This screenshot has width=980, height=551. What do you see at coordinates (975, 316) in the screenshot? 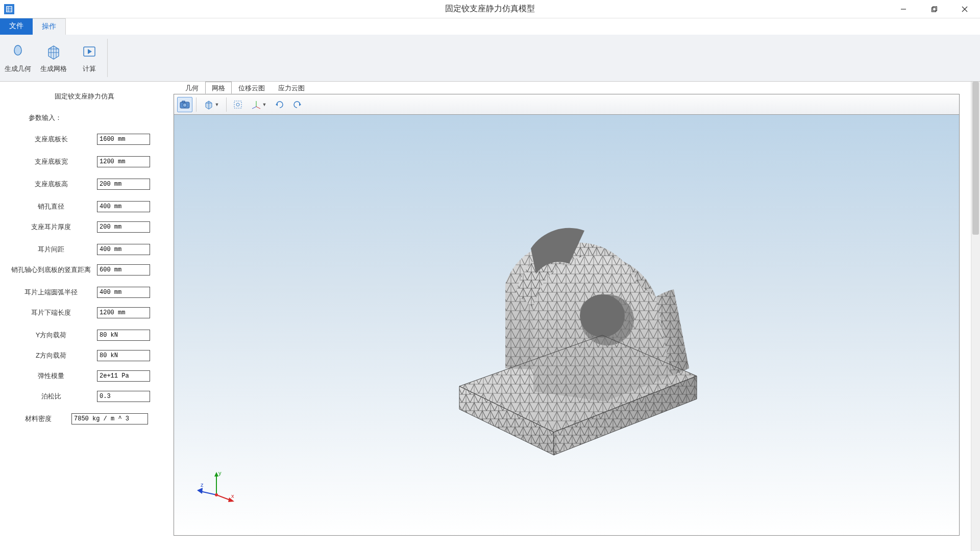
I see `vertical-scrollbar` at bounding box center [975, 316].